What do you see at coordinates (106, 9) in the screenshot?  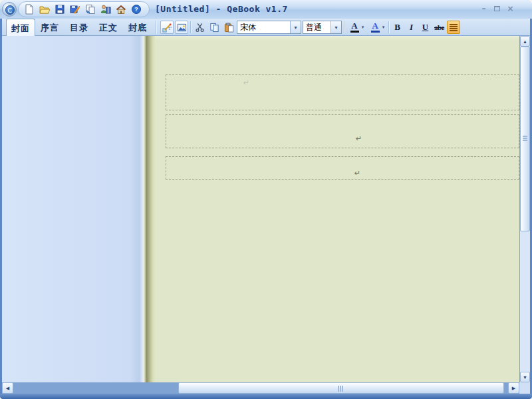 I see `publish-book-icon` at bounding box center [106, 9].